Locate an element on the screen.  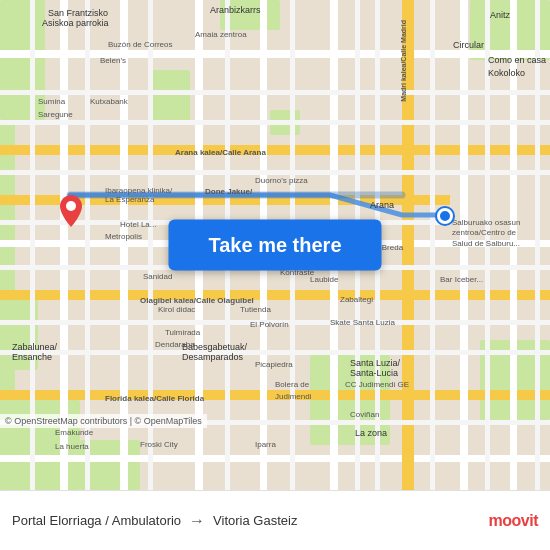
origin-marker is located at coordinates (70, 209).